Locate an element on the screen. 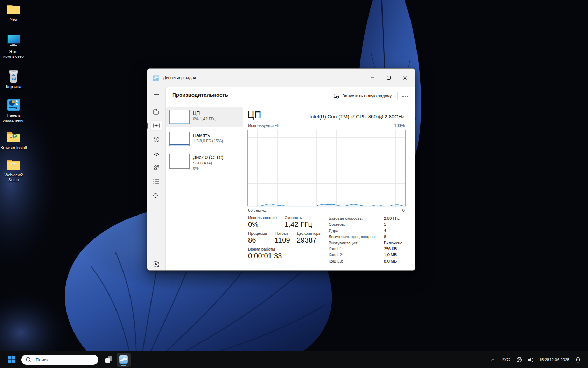 This screenshot has height=368, width=588. desktop-icon-this-pc: Этот компьютер is located at coordinates (14, 46).